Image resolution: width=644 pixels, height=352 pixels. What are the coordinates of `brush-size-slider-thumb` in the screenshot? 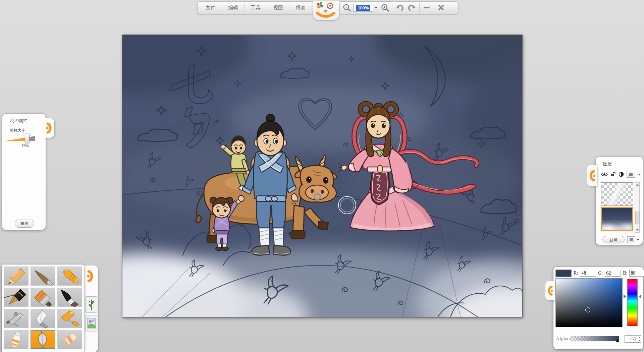 It's located at (27, 138).